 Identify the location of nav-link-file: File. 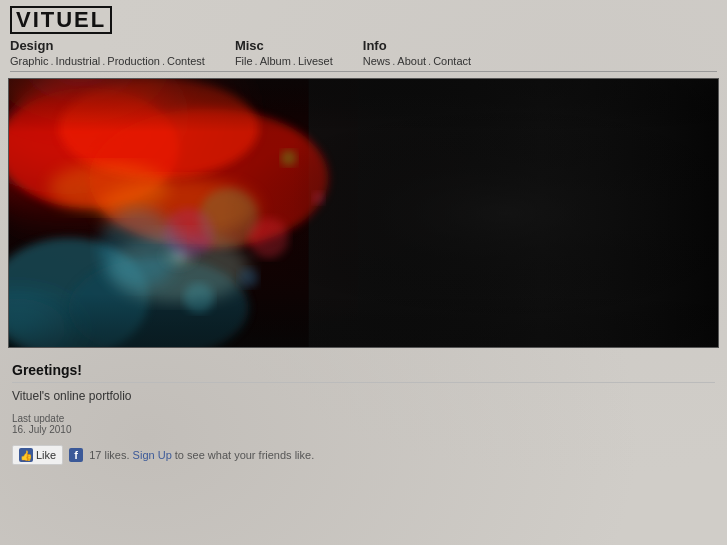
(244, 61).